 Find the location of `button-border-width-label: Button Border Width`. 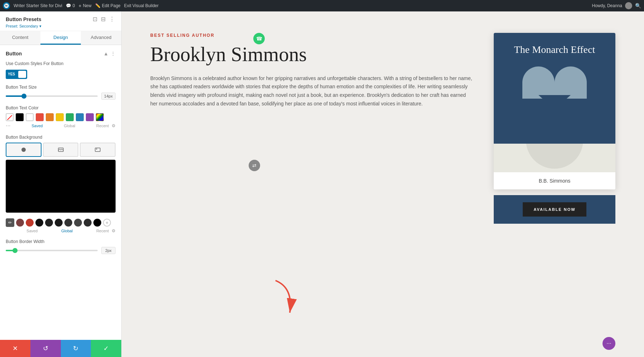

button-border-width-label: Button Border Width is located at coordinates (61, 242).